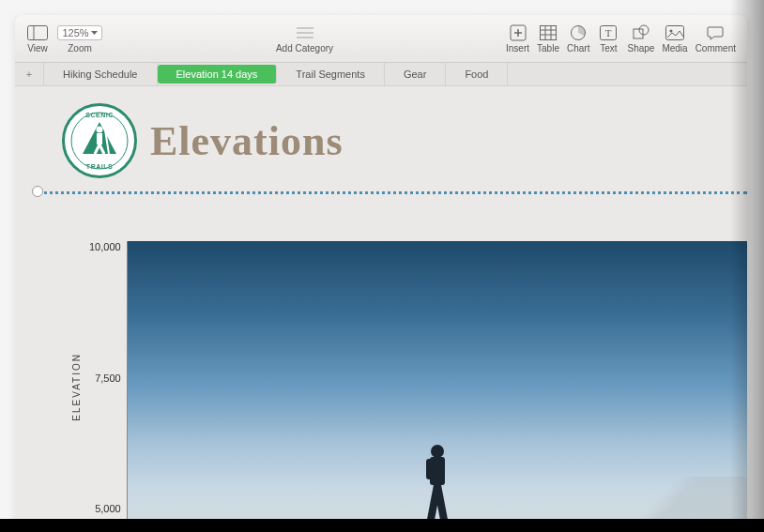 The height and width of the screenshot is (532, 764). I want to click on zoom-control: 125% Zoom, so click(80, 38).